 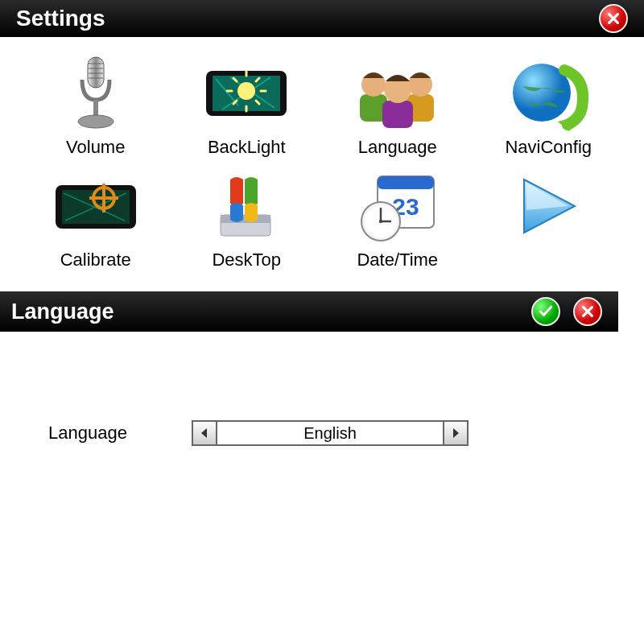 What do you see at coordinates (549, 218) in the screenshot?
I see `settings-next-page` at bounding box center [549, 218].